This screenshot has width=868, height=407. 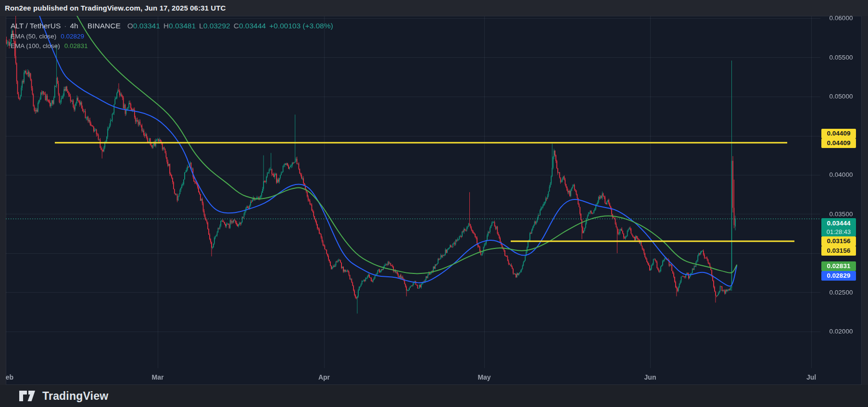 What do you see at coordinates (841, 97) in the screenshot?
I see `price-tick-label: 0.05000` at bounding box center [841, 97].